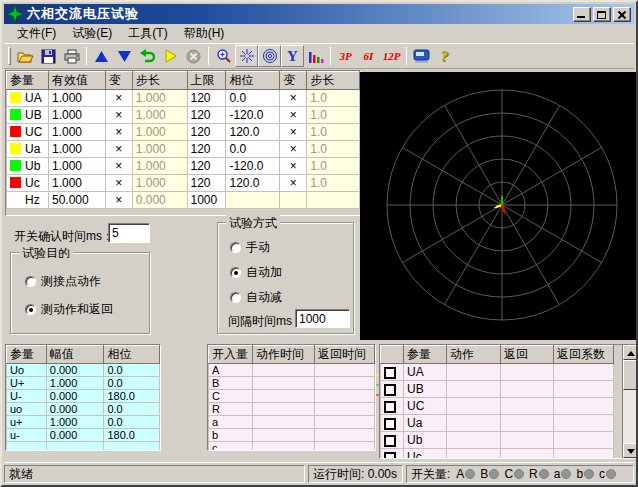  I want to click on cell: Hz, so click(28, 200).